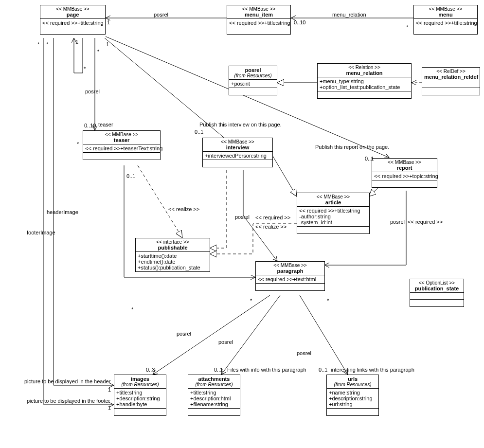 Image resolution: width=484 pixels, height=448 pixels. Describe the element at coordinates (173, 268) in the screenshot. I see `op: +status():publication_state` at that location.